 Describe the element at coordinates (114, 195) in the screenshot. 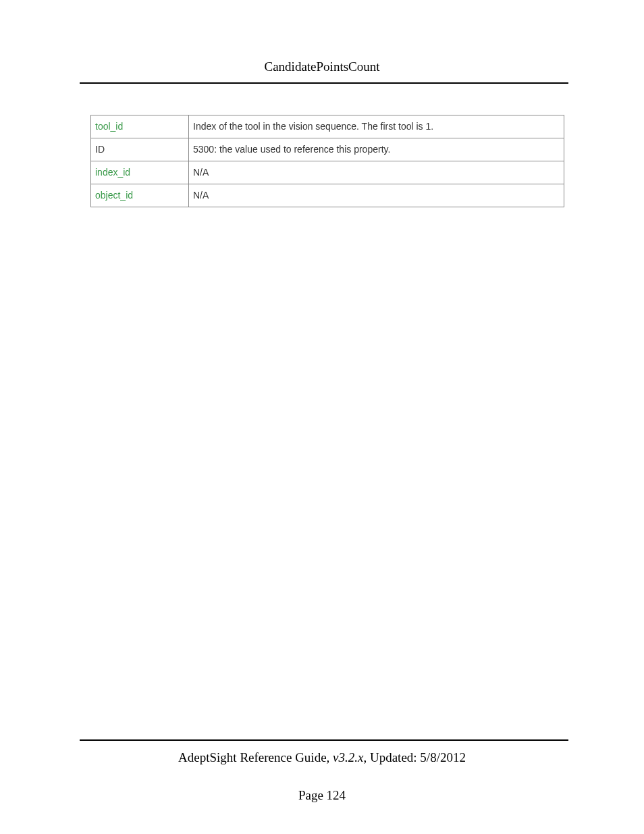

I see `property-link: object_id` at that location.